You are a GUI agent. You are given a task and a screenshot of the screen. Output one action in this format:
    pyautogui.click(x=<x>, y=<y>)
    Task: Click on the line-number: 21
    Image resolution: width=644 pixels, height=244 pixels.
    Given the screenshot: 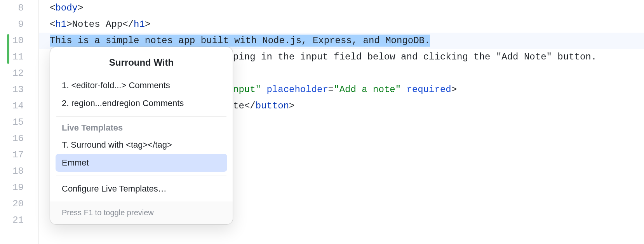 What is the action you would take?
    pyautogui.click(x=12, y=220)
    